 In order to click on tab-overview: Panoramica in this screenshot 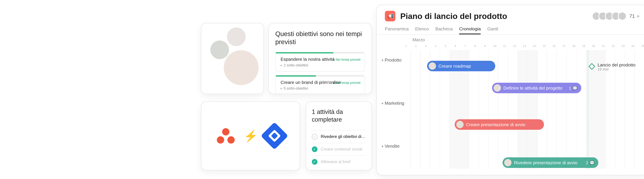, I will do `click(397, 29)`.